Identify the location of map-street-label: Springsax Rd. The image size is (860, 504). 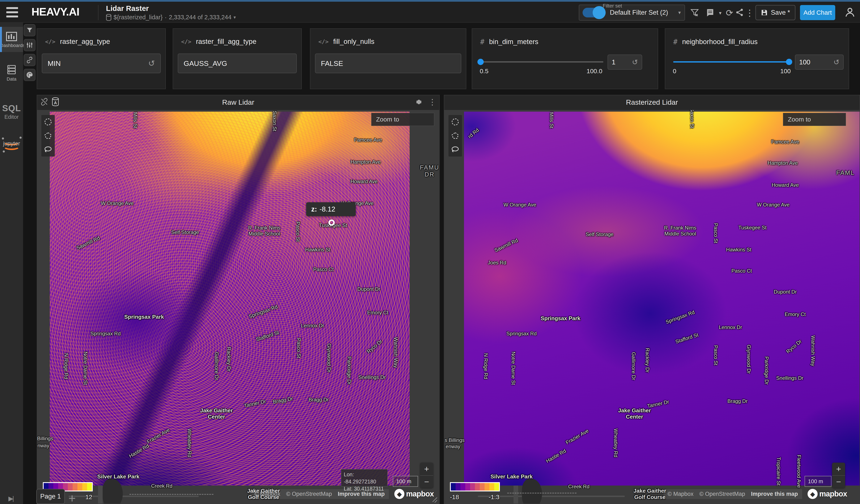
(680, 317).